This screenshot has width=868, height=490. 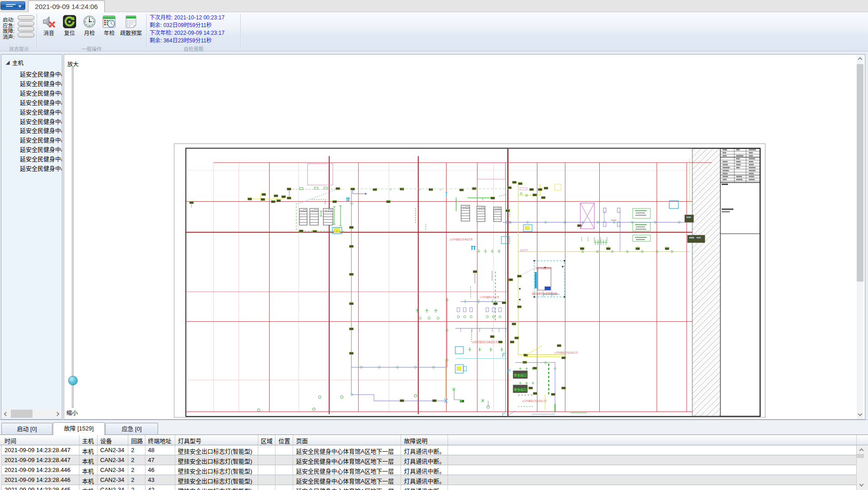 I want to click on svg-text: 火灾时强制点亮灯具, so click(x=490, y=297).